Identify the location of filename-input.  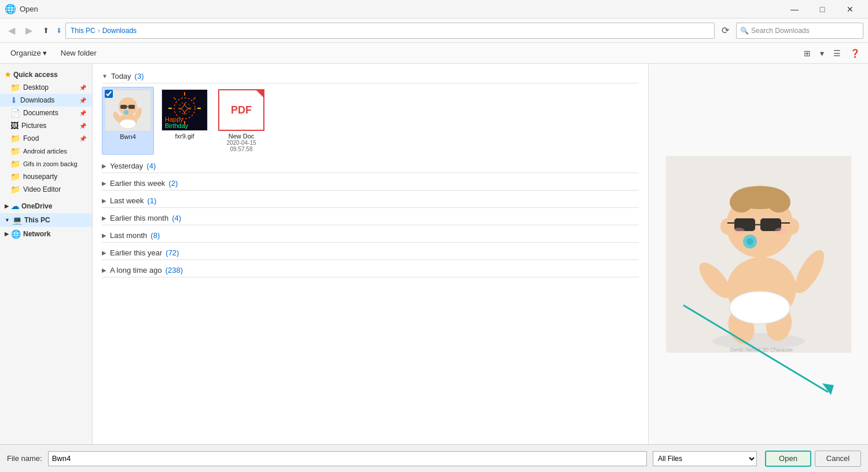
(347, 459).